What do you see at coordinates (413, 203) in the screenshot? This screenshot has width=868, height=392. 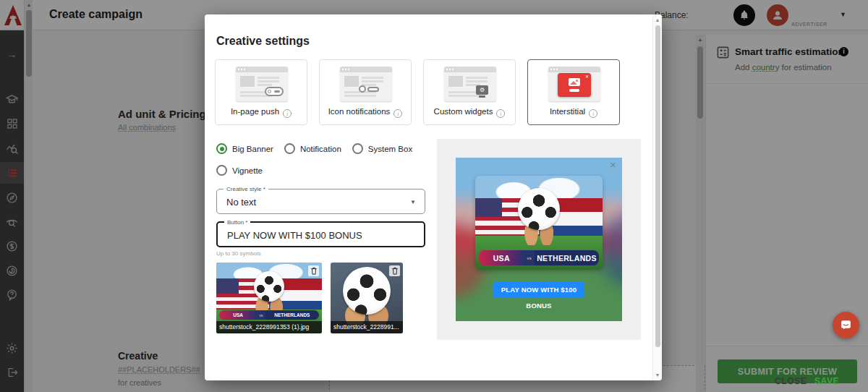 I see `chevron-down-icon: ▼` at bounding box center [413, 203].